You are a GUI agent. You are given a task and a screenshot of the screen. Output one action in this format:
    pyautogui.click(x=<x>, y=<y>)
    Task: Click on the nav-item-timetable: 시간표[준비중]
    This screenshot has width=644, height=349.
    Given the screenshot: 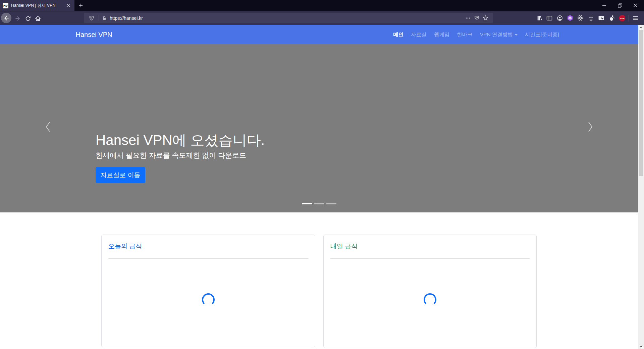 What is the action you would take?
    pyautogui.click(x=542, y=34)
    